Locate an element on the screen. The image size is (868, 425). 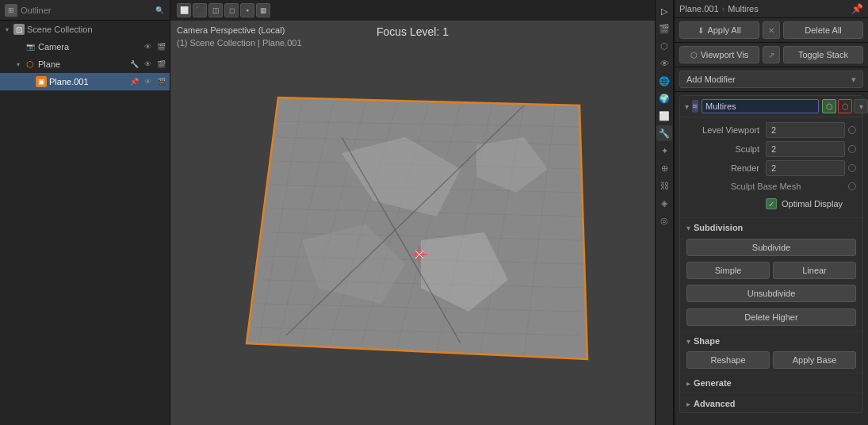
level-viewport-keyframe-dot is located at coordinates (852, 130).